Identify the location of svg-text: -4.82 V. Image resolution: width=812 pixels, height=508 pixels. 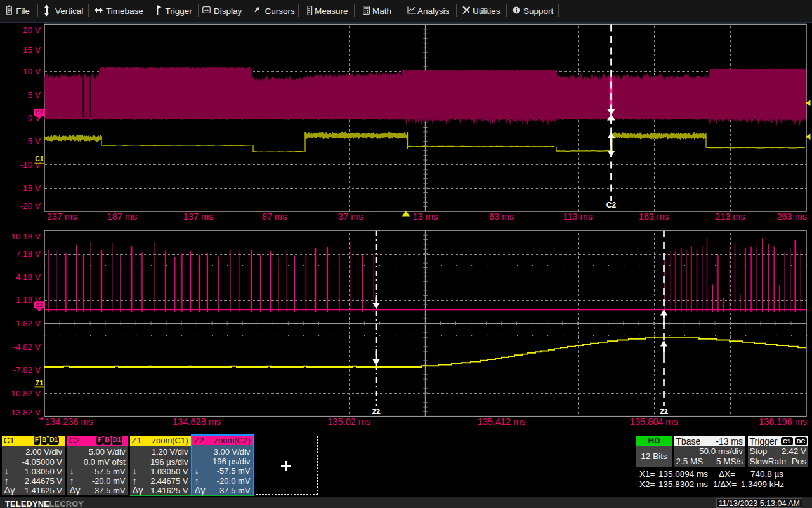
(27, 347).